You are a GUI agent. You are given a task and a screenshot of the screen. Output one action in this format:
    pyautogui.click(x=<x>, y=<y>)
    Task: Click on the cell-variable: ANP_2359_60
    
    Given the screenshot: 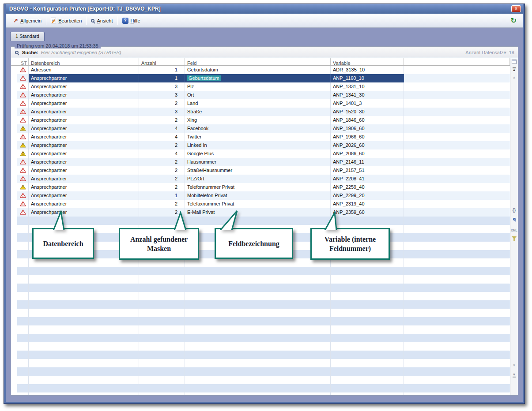 What is the action you would take?
    pyautogui.click(x=367, y=213)
    